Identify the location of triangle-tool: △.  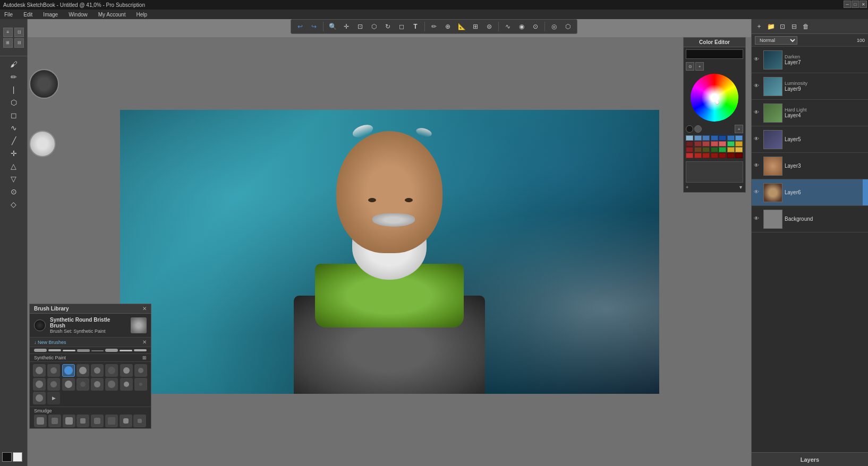
(14, 166).